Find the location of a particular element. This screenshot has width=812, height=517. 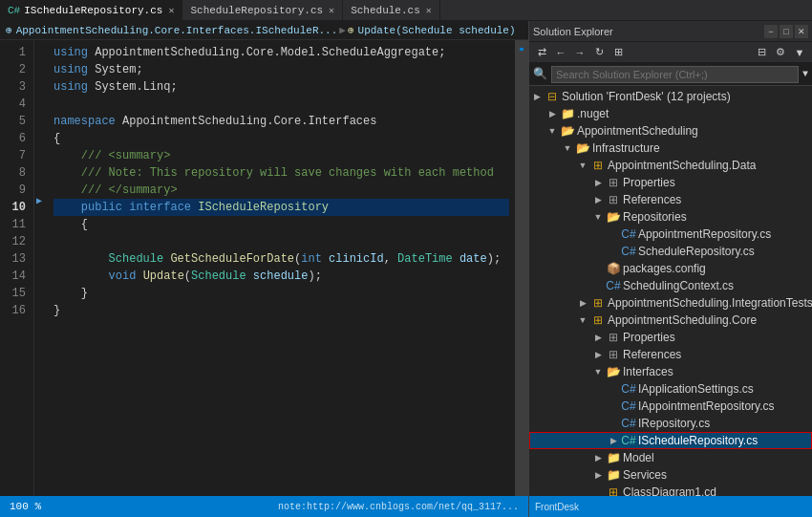

settings-button: ⚙ is located at coordinates (780, 53).